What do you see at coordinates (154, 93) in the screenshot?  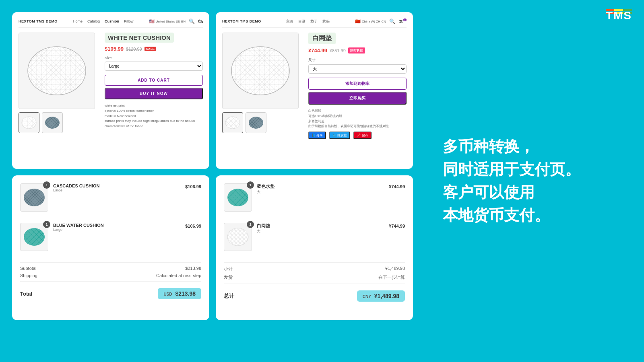 I see `buy-now-button-en: BUY IT NOW` at bounding box center [154, 93].